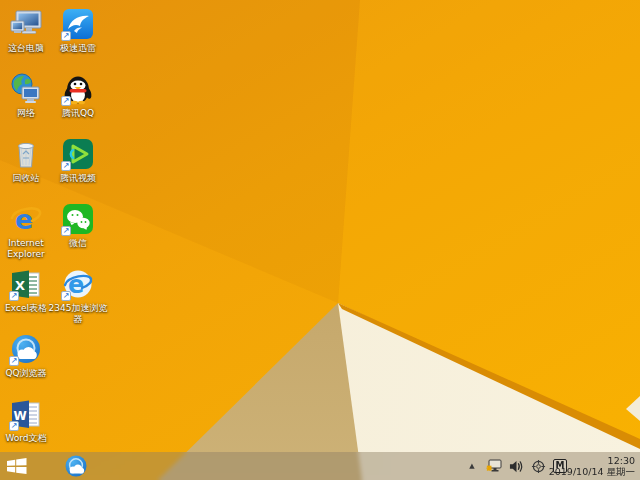 Image resolution: width=640 pixels, height=480 pixels. Describe the element at coordinates (28, 421) in the screenshot. I see `desktop-icon-word: W ↗ Word文档` at that location.